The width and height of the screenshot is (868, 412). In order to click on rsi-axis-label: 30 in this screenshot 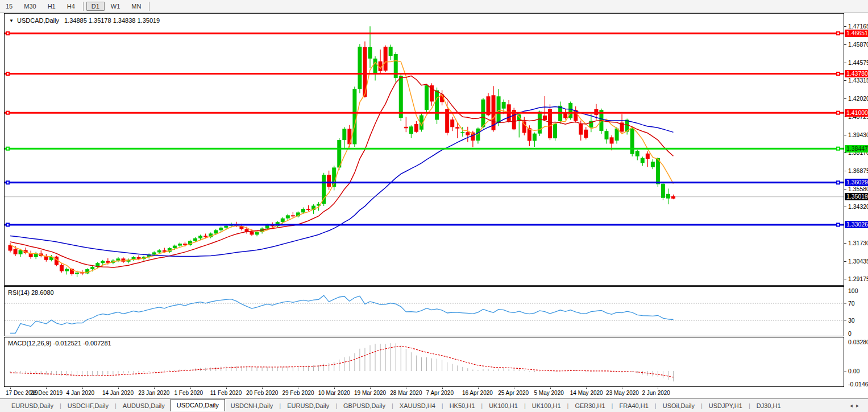, I will do `click(852, 320)`.